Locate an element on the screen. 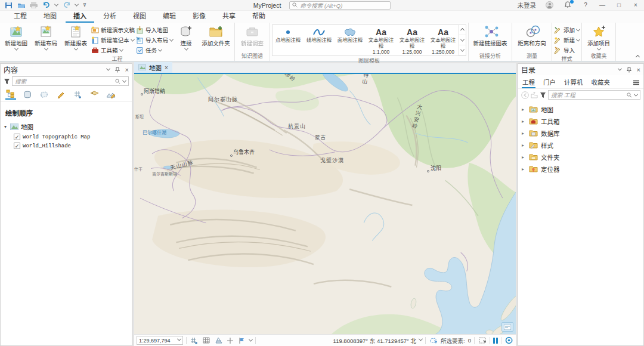 This screenshot has width=644, height=346. redo-icon is located at coordinates (67, 5).